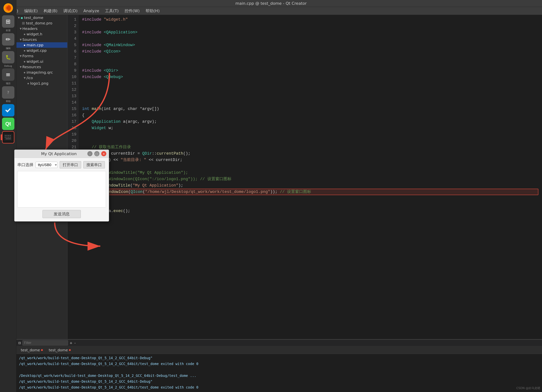 This screenshot has height=392, width=542. What do you see at coordinates (60, 350) in the screenshot?
I see `bottom-tab-2: test_dome` at bounding box center [60, 350].